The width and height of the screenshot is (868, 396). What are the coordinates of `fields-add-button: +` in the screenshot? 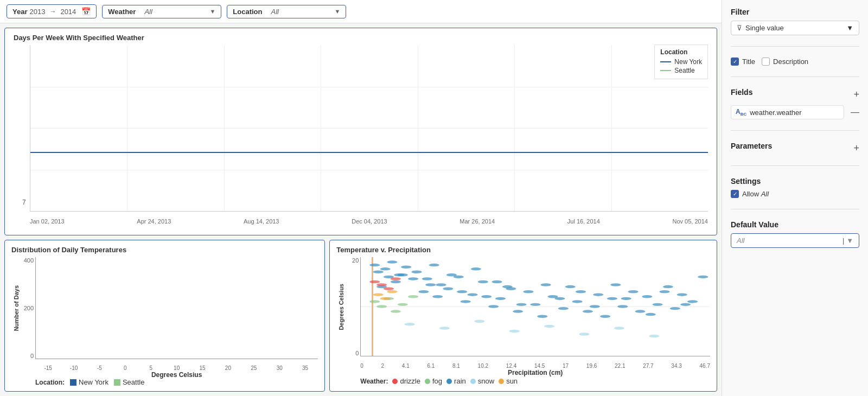 It's located at (856, 94).